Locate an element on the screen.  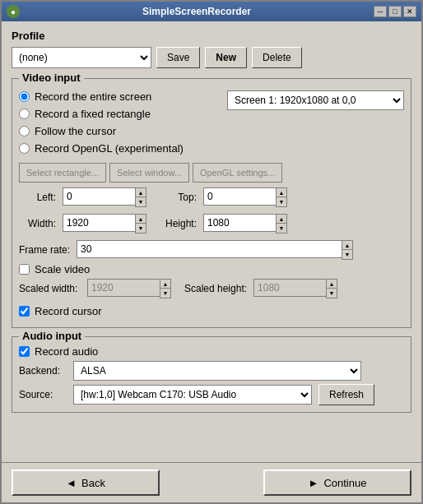
left-input: 0 is located at coordinates (99, 197).